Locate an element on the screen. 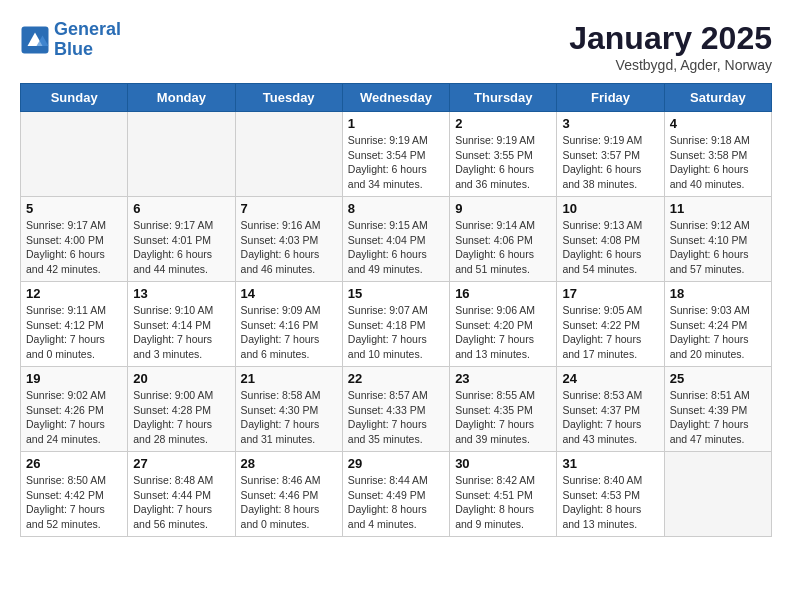 The width and height of the screenshot is (792, 612). day-number: 7 is located at coordinates (289, 208).